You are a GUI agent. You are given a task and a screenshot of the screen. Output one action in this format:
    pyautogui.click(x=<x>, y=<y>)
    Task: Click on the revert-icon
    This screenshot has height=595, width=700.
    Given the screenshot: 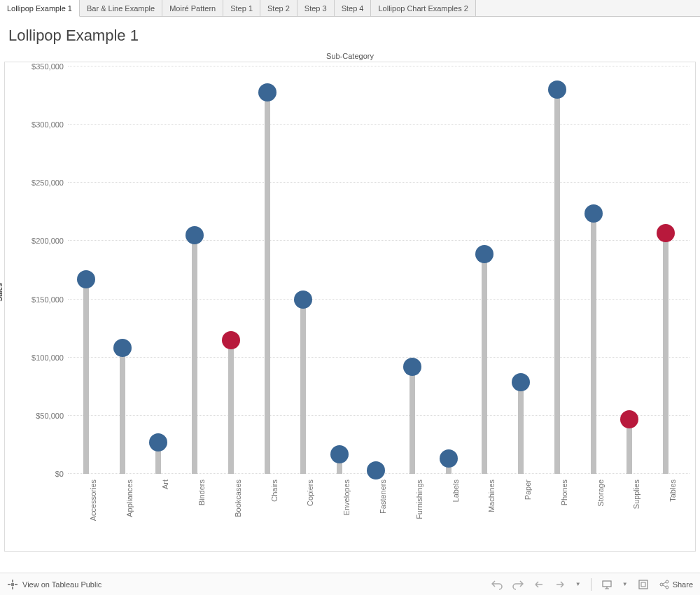 What is the action you would take?
    pyautogui.click(x=539, y=584)
    